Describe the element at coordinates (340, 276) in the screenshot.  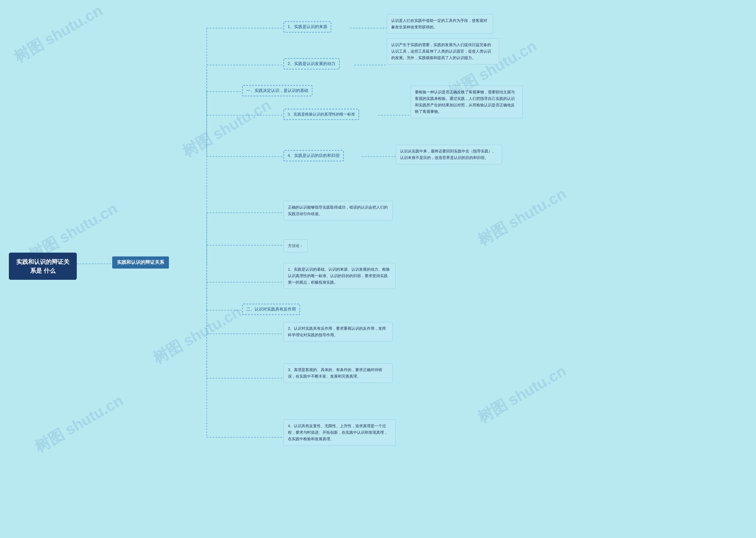
I see `d3-content: 1、实践是认识的基础、认识的来源、认识发展的动力、检验认识真理性的唯一标准、认识…` at that location.